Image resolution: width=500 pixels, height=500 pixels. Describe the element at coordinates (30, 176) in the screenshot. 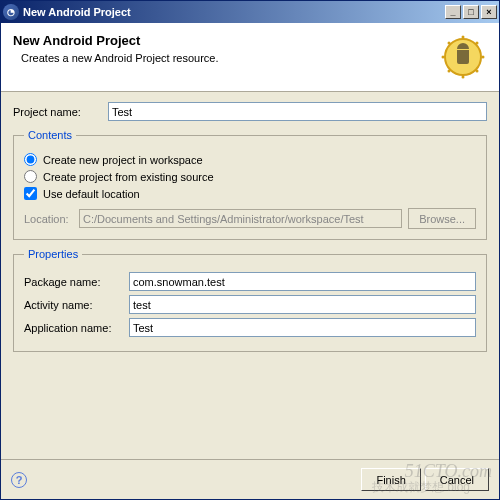

I see `radio-existing-source` at that location.